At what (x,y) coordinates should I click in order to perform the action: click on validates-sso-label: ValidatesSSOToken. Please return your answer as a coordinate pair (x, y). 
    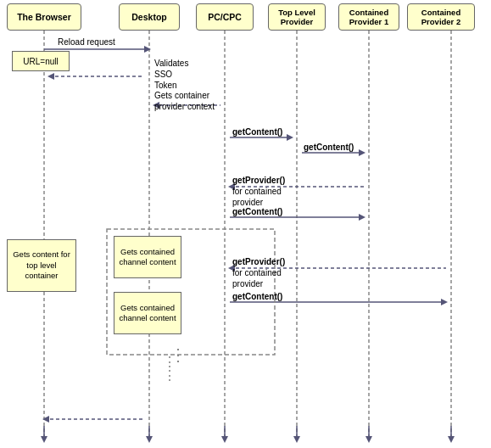
    Looking at the image, I should click on (171, 75).